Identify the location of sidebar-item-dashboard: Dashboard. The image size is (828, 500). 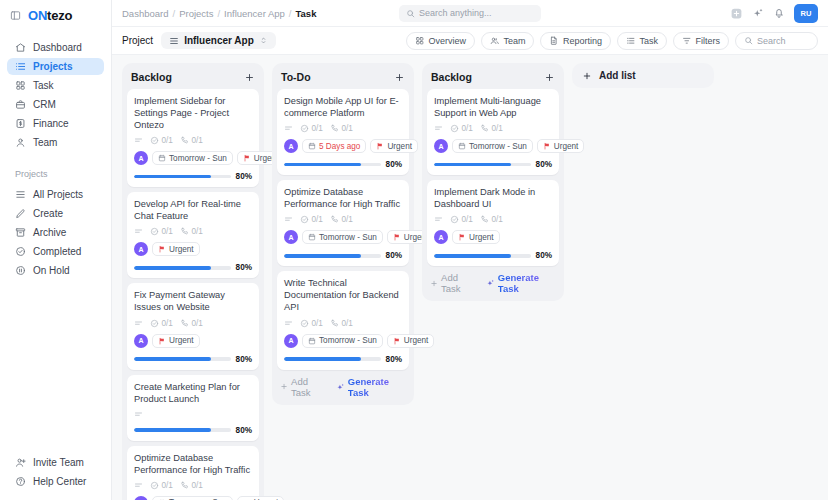
(56, 48).